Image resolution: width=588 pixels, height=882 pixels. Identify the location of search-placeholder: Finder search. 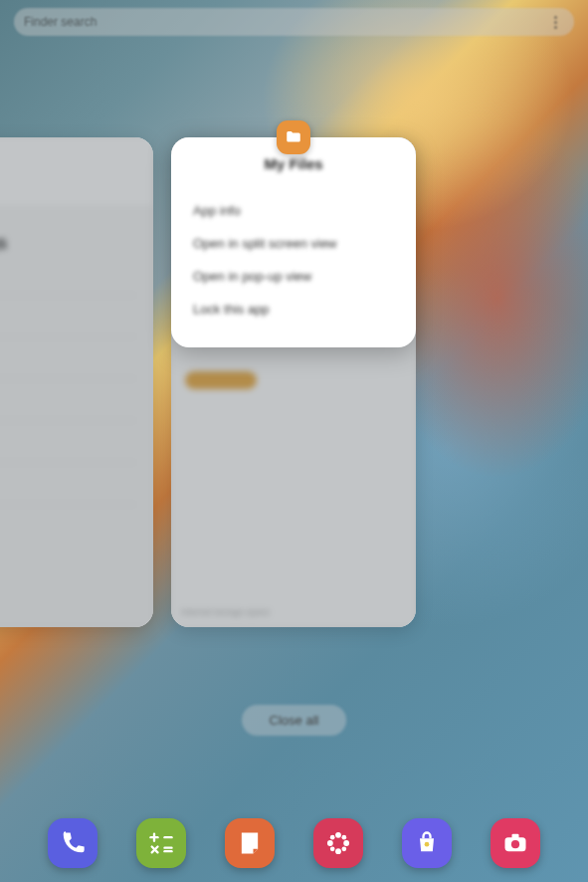
(60, 22).